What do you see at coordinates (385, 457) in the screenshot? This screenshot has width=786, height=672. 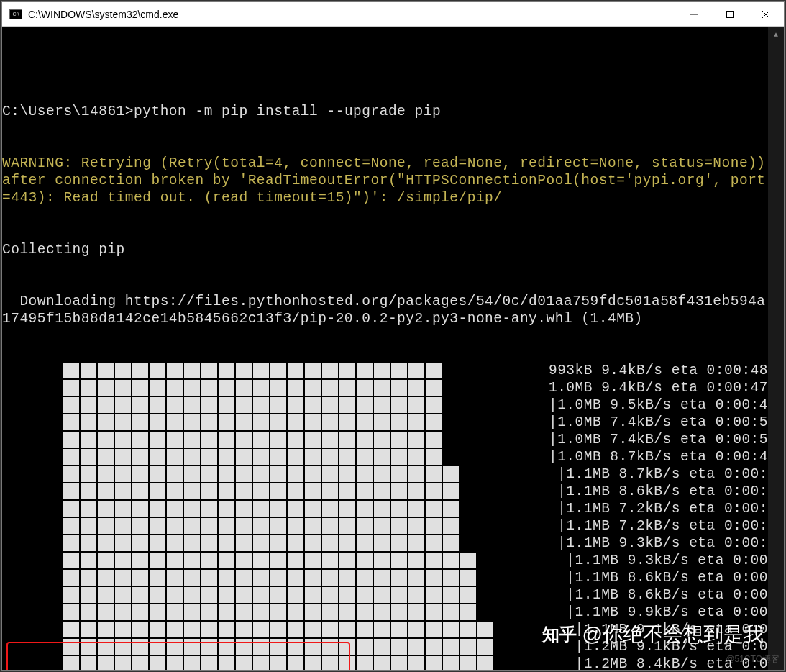 I see `progress-row: | 1.0MB 8.7kB/s eta 0:00:4` at bounding box center [385, 457].